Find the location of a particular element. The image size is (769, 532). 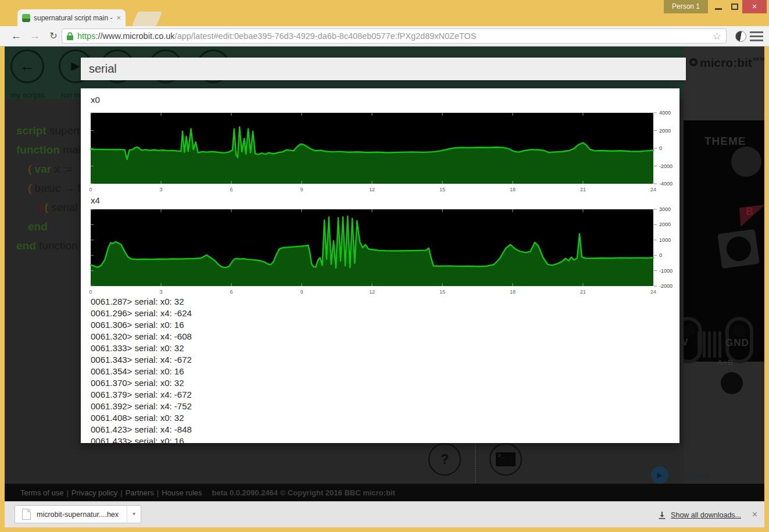

serial-log-line: 0061.433> serial: x0: 16 is located at coordinates (384, 440).